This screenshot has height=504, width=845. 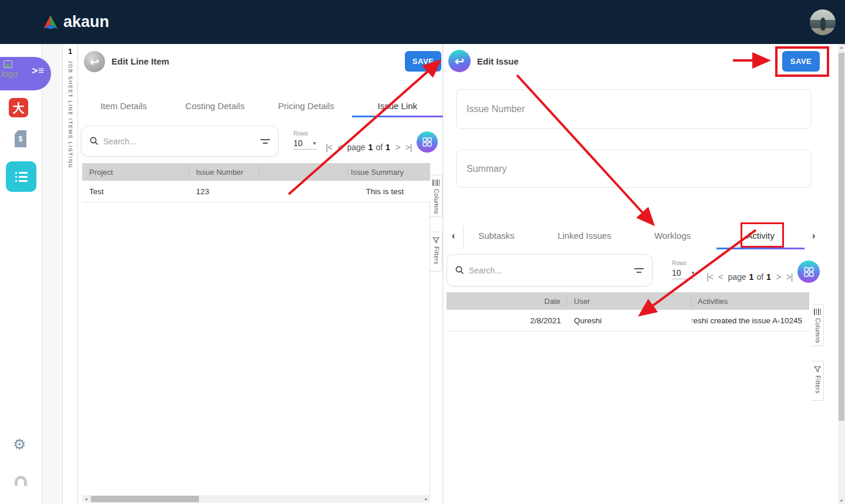 I want to click on table-row: 2/8/2021 Qureshi Qureshi created the iss…, so click(x=628, y=320).